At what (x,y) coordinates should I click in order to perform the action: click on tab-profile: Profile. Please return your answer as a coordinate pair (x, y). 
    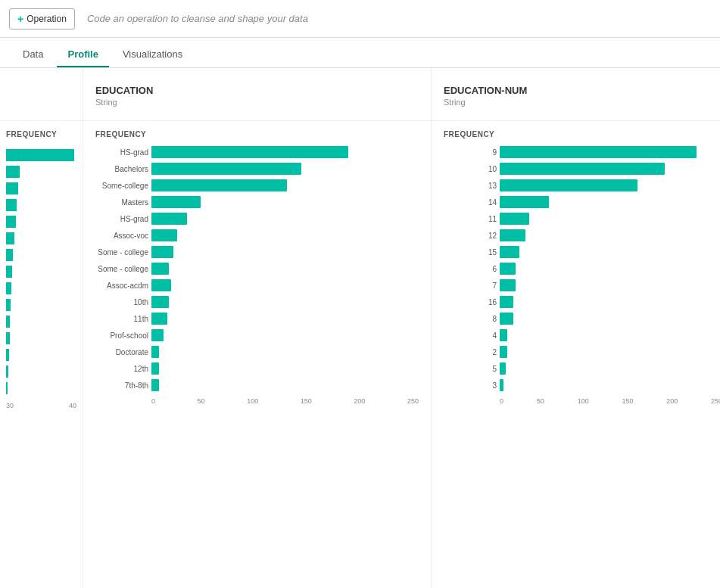
    Looking at the image, I should click on (83, 54).